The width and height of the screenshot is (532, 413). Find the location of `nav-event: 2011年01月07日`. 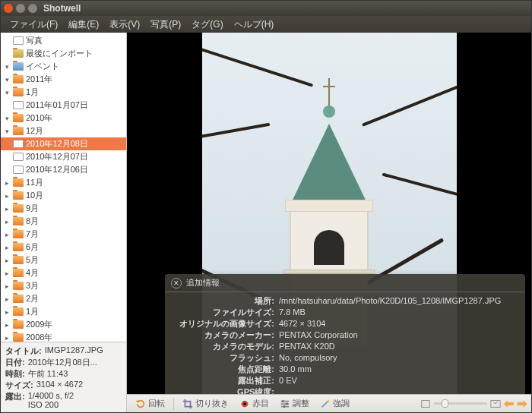

nav-event: 2011年01月07日 is located at coordinates (64, 105).